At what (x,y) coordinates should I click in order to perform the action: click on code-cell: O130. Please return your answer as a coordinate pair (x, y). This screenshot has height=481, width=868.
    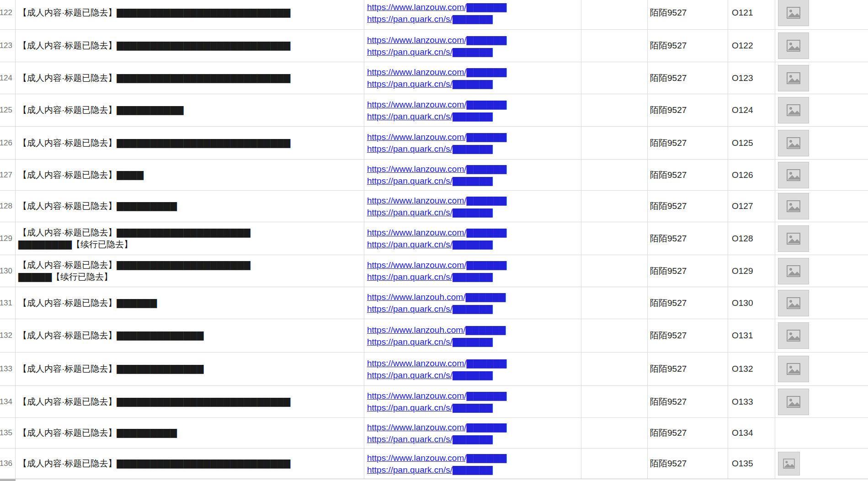
    Looking at the image, I should click on (751, 303).